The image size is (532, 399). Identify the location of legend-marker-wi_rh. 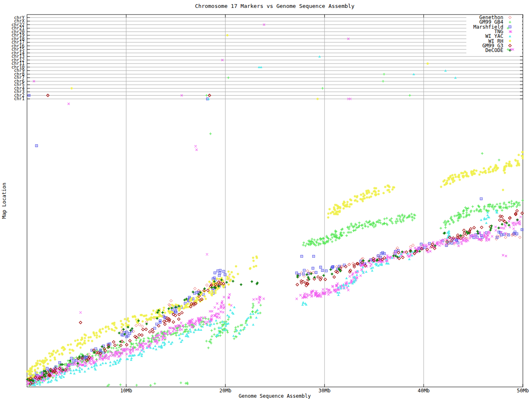
(510, 41).